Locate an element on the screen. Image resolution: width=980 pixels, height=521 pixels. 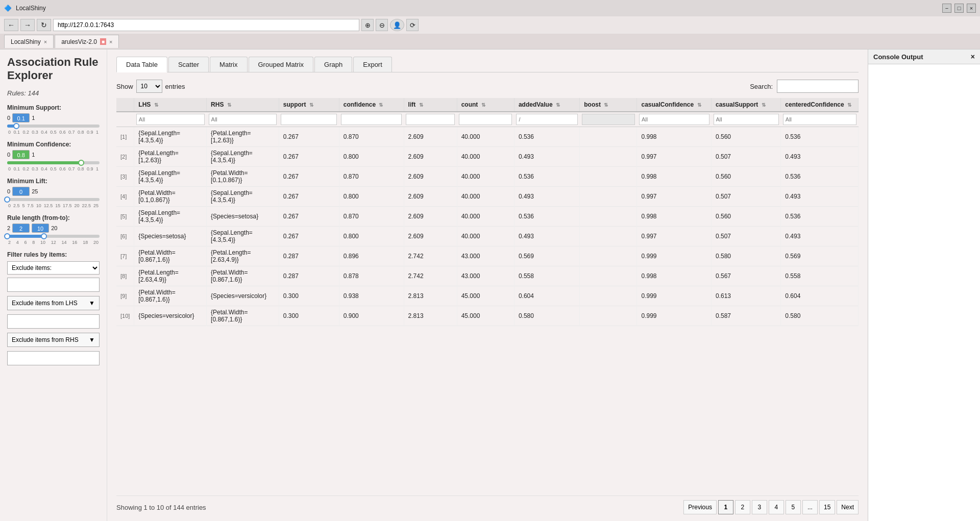
page-btn-2: 2 is located at coordinates (743, 507).